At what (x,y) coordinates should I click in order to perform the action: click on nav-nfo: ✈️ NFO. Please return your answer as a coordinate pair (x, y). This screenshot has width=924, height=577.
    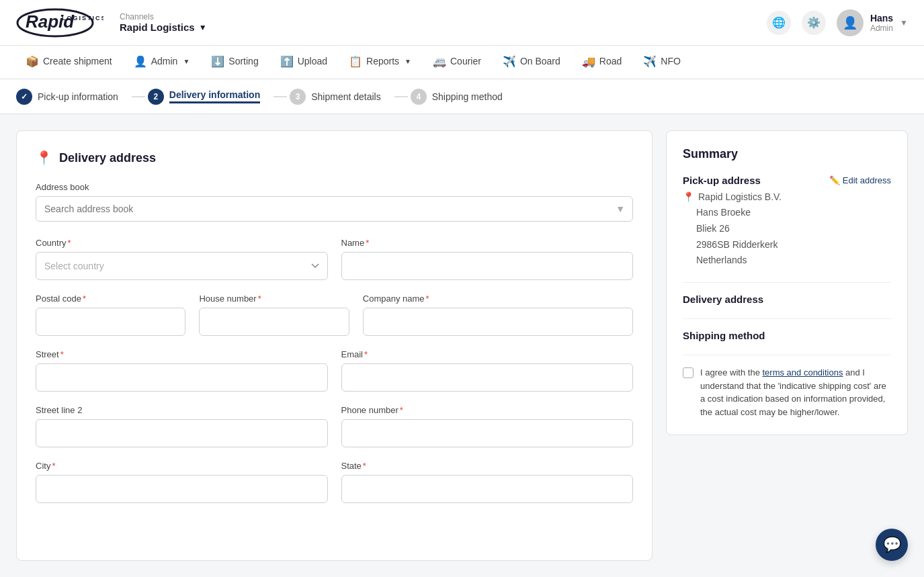
    Looking at the image, I should click on (662, 62).